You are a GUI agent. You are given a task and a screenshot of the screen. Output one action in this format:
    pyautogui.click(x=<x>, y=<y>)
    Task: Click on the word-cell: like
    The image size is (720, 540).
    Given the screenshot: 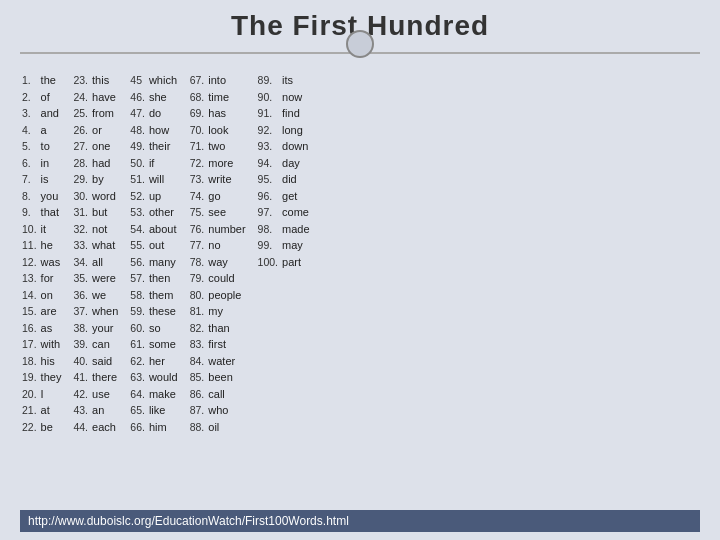 What is the action you would take?
    pyautogui.click(x=164, y=410)
    